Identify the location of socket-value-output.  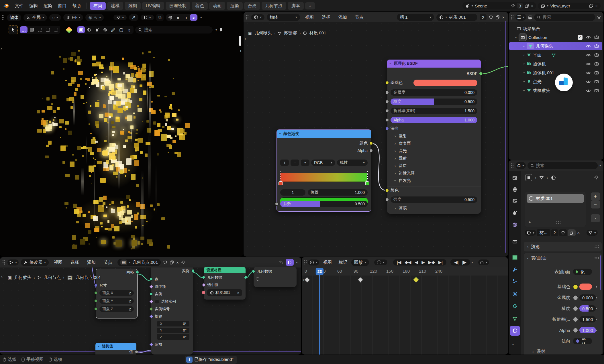
(136, 352).